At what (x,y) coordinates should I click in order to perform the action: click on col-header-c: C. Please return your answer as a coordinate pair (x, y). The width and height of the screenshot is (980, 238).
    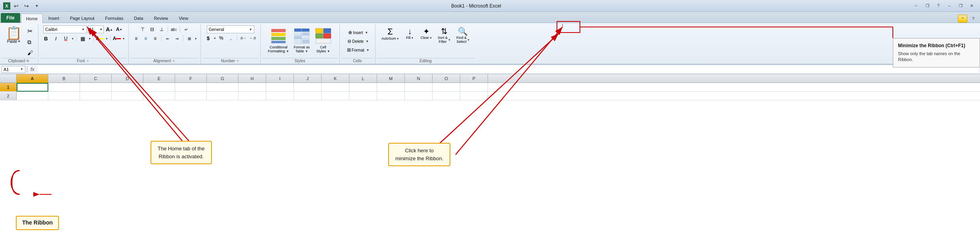
    Looking at the image, I should click on (96, 79).